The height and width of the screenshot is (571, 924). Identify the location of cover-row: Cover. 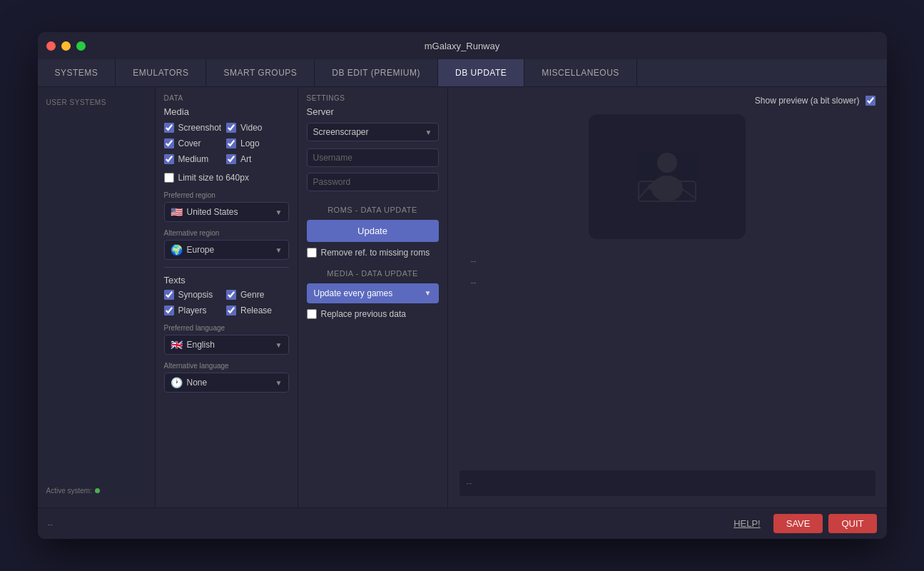
(196, 143).